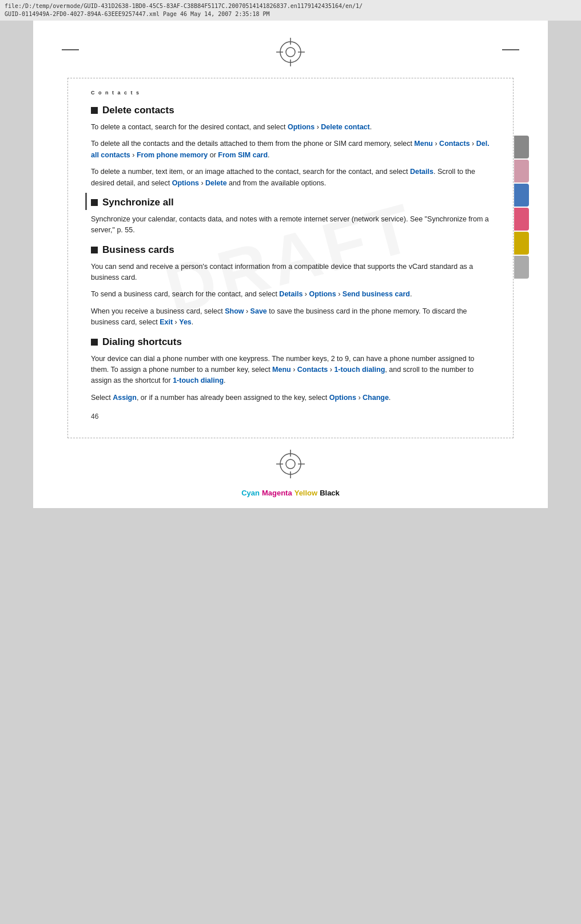 Image resolution: width=581 pixels, height=924 pixels. What do you see at coordinates (290, 150) in the screenshot?
I see `paragraph-delete-2: To delete all the contacts and the detai…` at bounding box center [290, 150].